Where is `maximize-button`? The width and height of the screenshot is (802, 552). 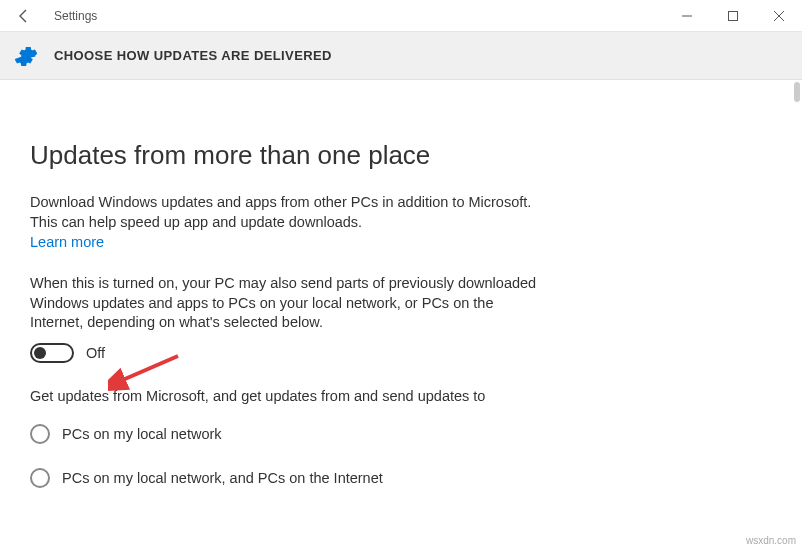 maximize-button is located at coordinates (733, 16).